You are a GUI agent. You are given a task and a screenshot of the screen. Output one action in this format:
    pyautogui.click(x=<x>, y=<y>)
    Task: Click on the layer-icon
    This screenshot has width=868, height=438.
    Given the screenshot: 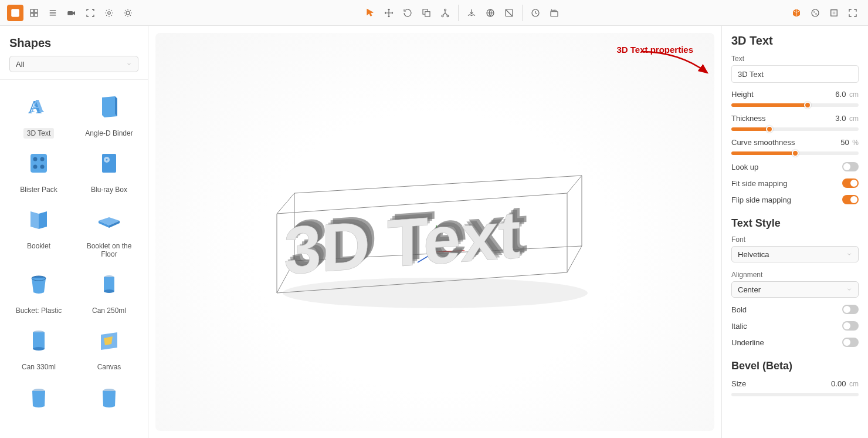 What is the action you would take?
    pyautogui.click(x=509, y=13)
    